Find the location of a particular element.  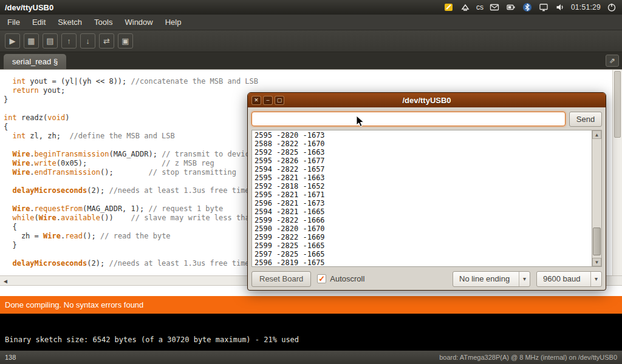

serial-output-line: 2595 -2821 -1663 is located at coordinates (422, 178).